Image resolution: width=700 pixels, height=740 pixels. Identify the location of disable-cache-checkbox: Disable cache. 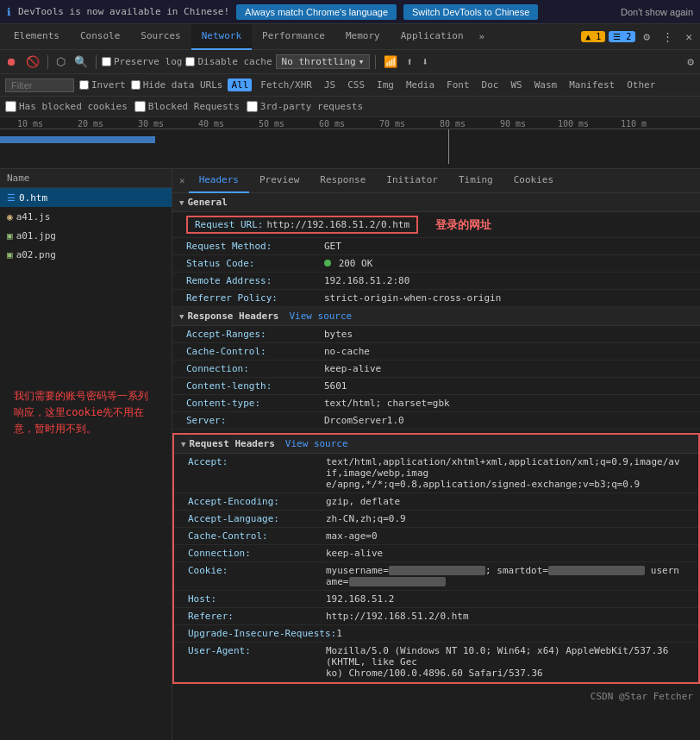
(228, 62).